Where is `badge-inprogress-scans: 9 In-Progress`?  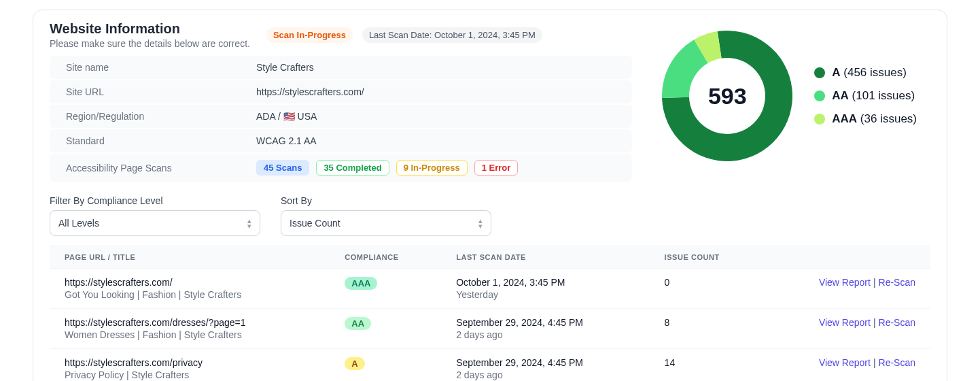
badge-inprogress-scans: 9 In-Progress is located at coordinates (432, 167).